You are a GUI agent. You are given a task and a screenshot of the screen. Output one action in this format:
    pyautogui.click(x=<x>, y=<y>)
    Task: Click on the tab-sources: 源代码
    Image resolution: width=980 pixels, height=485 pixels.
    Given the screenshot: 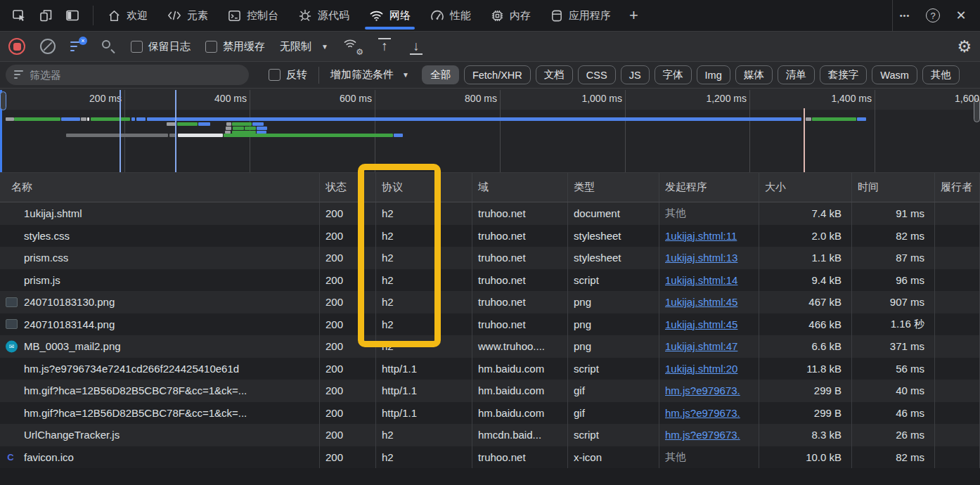 What is the action you would take?
    pyautogui.click(x=323, y=15)
    